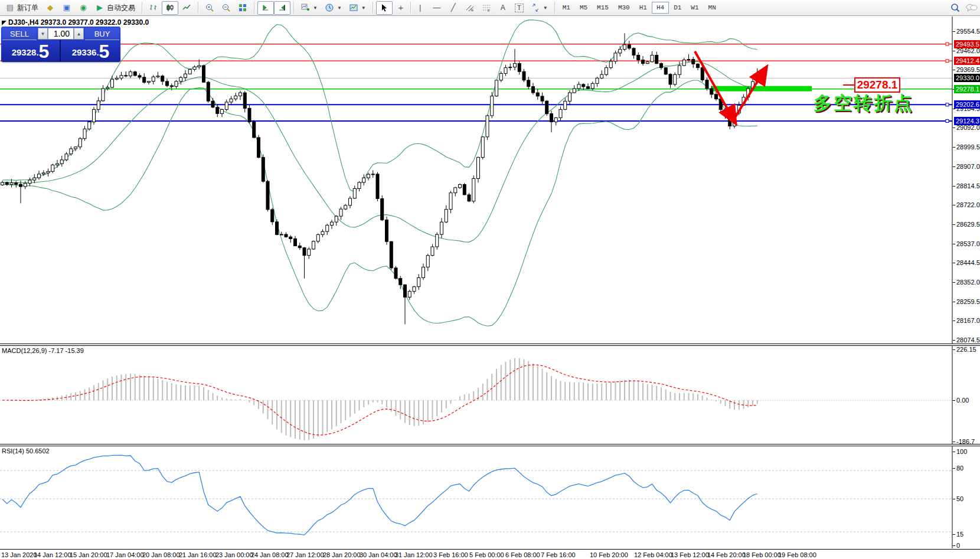 This screenshot has width=980, height=559. What do you see at coordinates (968, 224) in the screenshot?
I see `price-axis-tick: 28629.5` at bounding box center [968, 224].